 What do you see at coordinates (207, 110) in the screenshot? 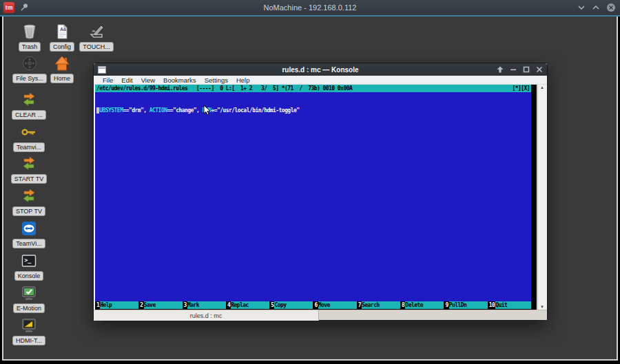
I see `mouse-cursor` at bounding box center [207, 110].